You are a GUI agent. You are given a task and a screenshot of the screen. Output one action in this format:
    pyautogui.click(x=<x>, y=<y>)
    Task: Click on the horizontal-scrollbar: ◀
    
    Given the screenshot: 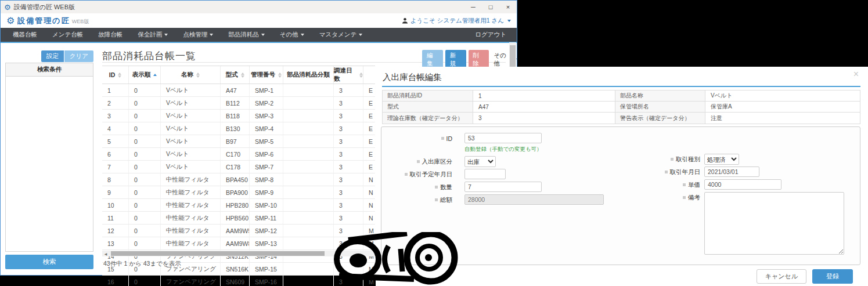 What is the action you would take?
    pyautogui.click(x=239, y=254)
    